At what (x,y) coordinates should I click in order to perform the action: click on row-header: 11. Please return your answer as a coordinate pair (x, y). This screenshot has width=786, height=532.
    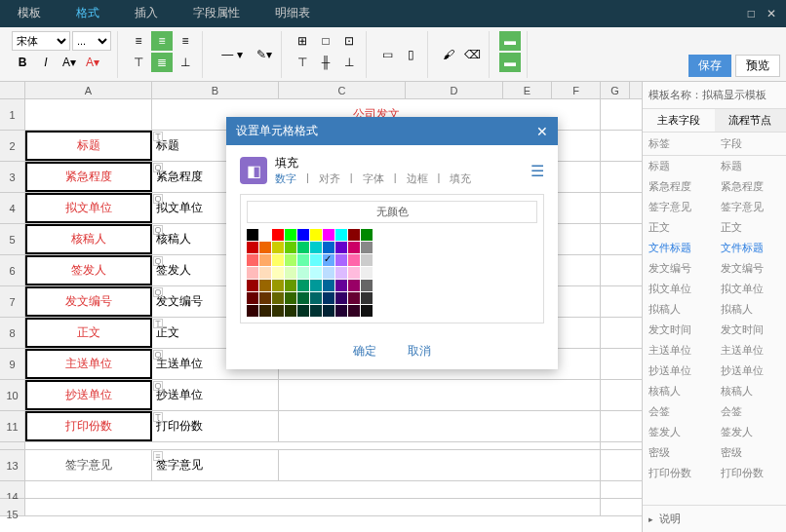
    Looking at the image, I should click on (13, 427).